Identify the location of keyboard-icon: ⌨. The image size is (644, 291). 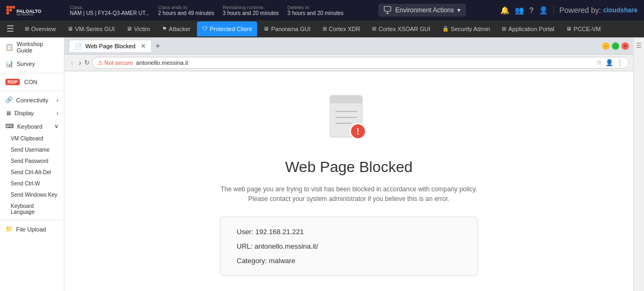
(10, 126).